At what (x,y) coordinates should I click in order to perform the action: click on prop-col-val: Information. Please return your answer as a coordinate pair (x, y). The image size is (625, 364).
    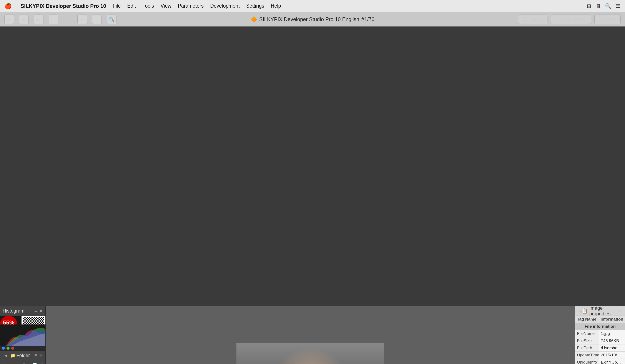
    Looking at the image, I should click on (612, 319).